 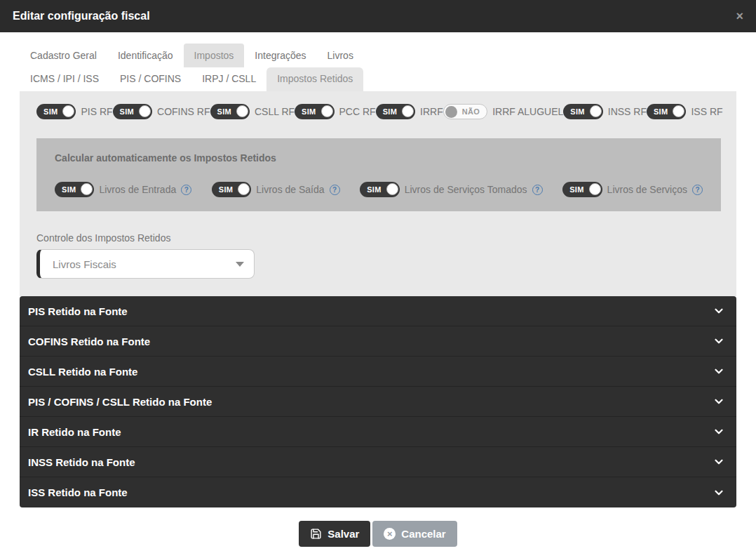 What do you see at coordinates (378, 312) in the screenshot?
I see `accordion-pis-retido: PIS Retido na Fonte` at bounding box center [378, 312].